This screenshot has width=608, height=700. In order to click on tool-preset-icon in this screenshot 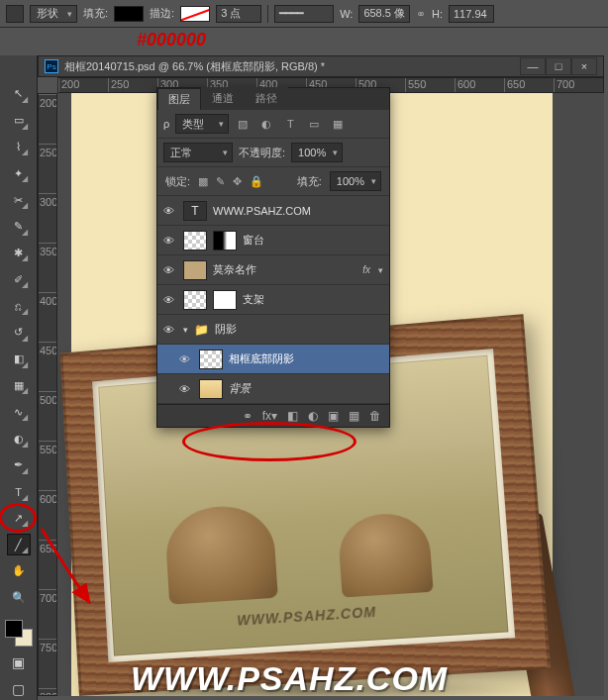, I will do `click(15, 14)`.